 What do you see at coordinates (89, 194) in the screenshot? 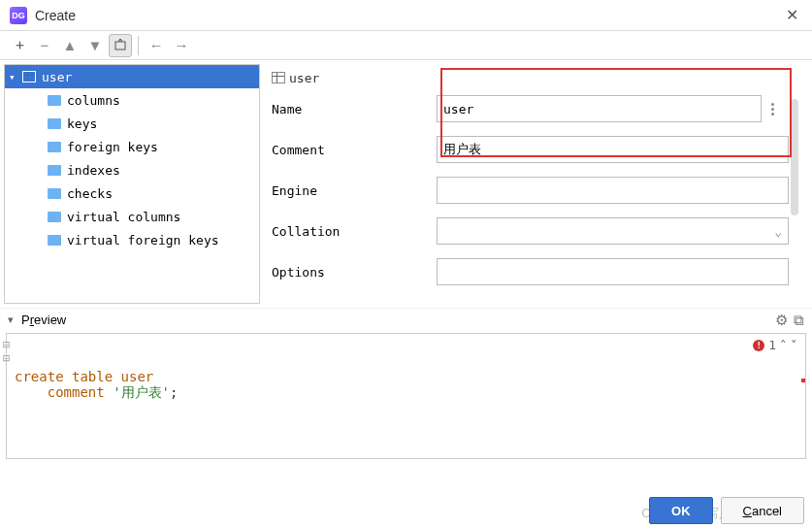
I see `tree-item-label: checks` at bounding box center [89, 194].